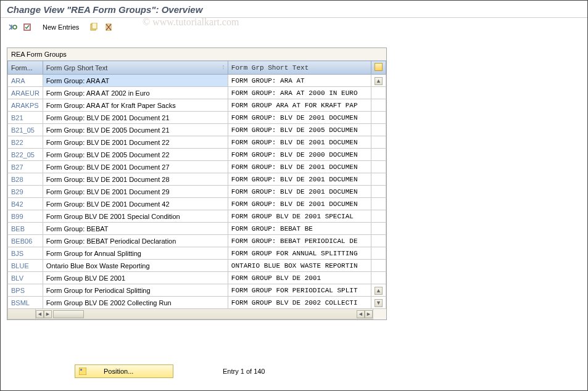  I want to click on table-row: ARAForm Group: ARA ATFORM GROUP: ARA AT▲, so click(197, 81).